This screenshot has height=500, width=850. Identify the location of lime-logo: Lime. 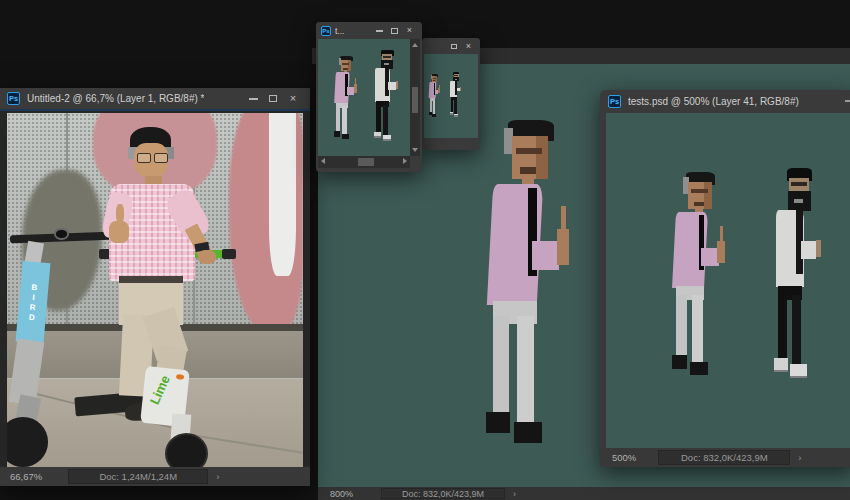
(160, 390).